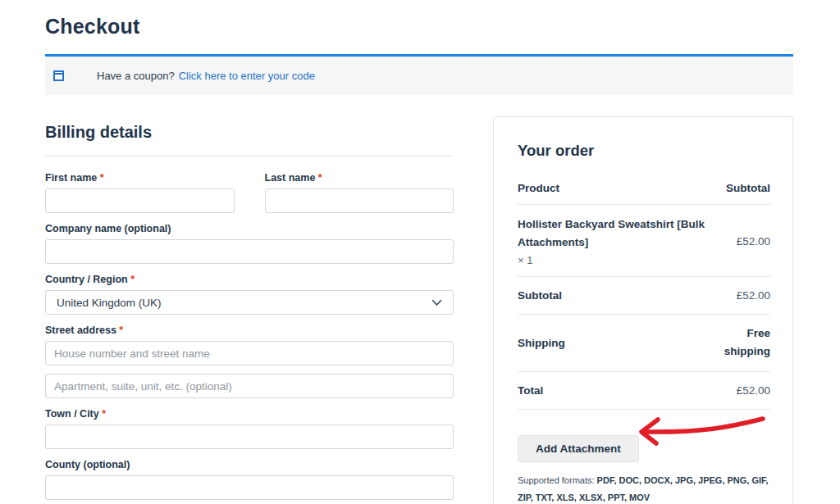 The image size is (840, 504). Describe the element at coordinates (359, 185) in the screenshot. I see `last-name-field: Last name *` at that location.